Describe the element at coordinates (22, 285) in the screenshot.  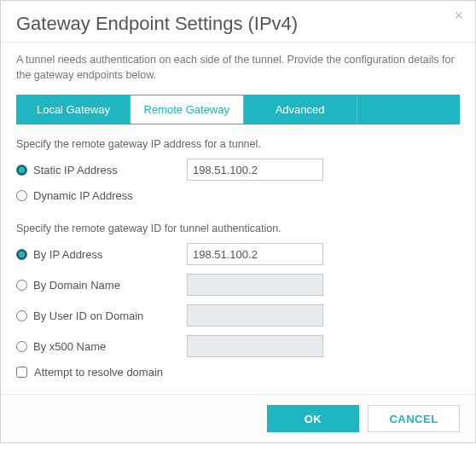
I see `radio-by-domain` at that location.